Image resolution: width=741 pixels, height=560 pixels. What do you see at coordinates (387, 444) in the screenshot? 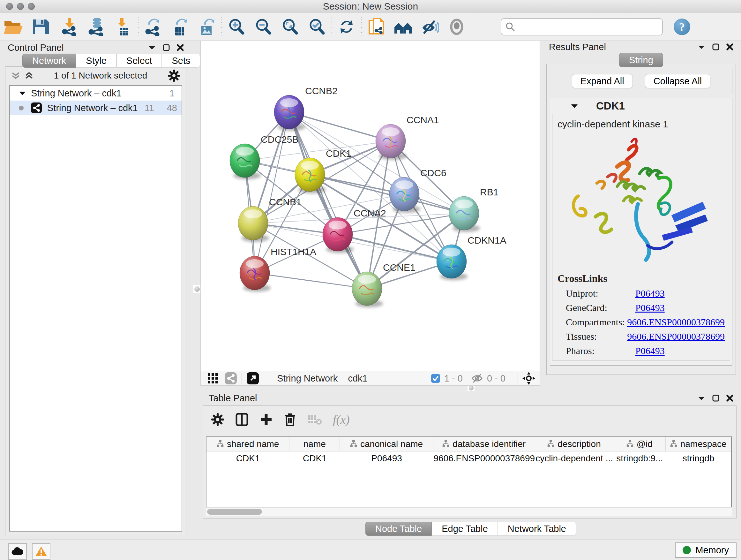
I see `column-header-canonicalname: canonical name` at bounding box center [387, 444].